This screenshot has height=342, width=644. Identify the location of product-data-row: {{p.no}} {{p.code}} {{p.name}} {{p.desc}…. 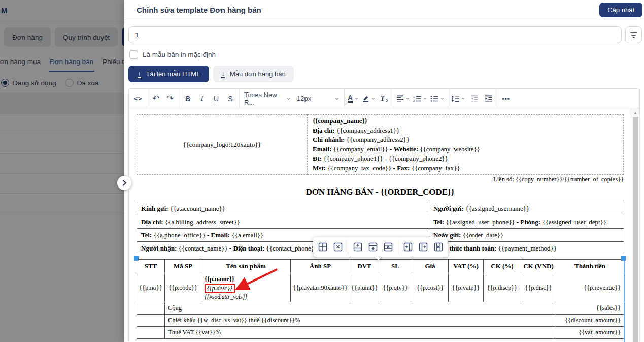
(381, 288).